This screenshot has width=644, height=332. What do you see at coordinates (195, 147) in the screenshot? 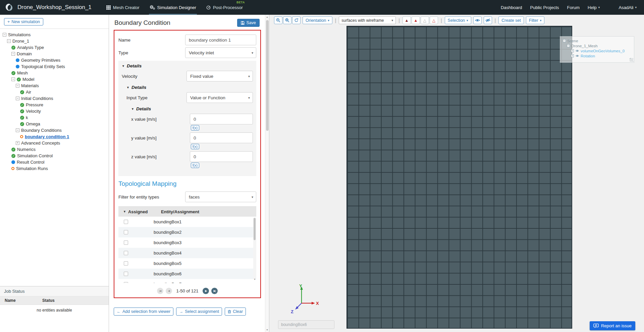
I see `fx-button: f(x)` at bounding box center [195, 147].